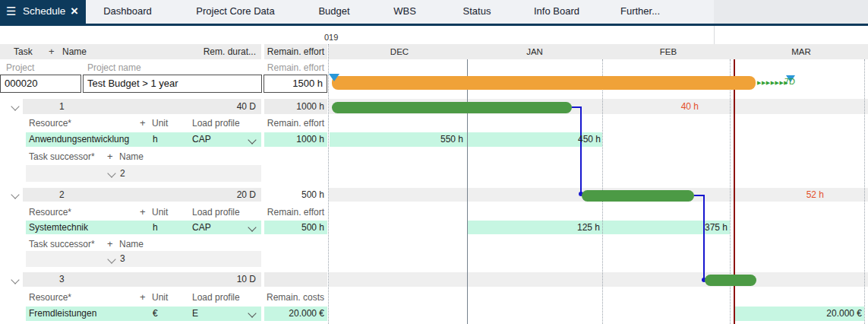 This screenshot has width=868, height=324. I want to click on col-header-task: Task, so click(23, 52).